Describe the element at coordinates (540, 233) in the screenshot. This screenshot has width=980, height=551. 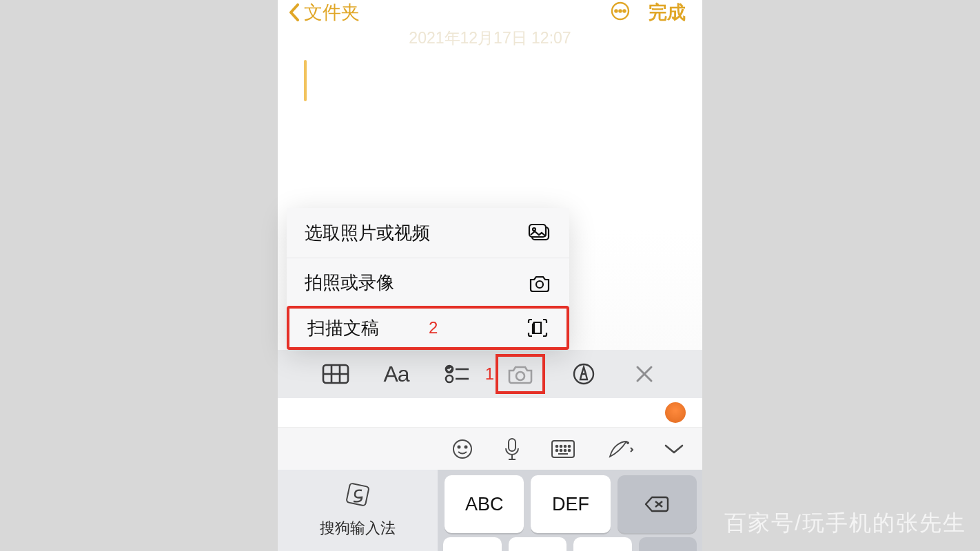
I see `photo-library-icon` at that location.